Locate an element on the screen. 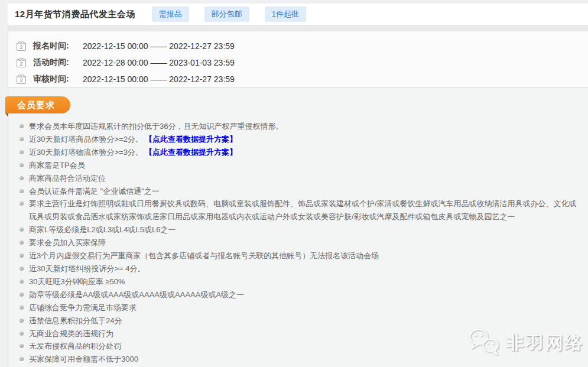  section-title-ribbon: 会员要求 is located at coordinates (38, 105).